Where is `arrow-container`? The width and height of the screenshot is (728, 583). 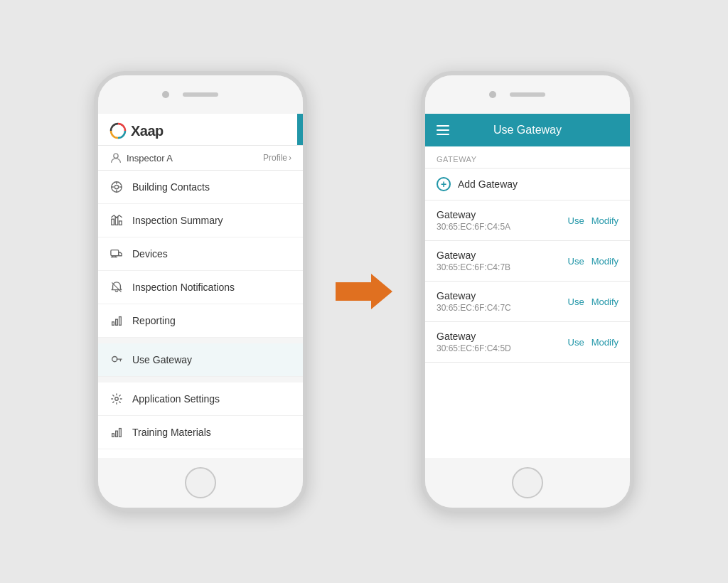
arrow-container is located at coordinates (364, 292).